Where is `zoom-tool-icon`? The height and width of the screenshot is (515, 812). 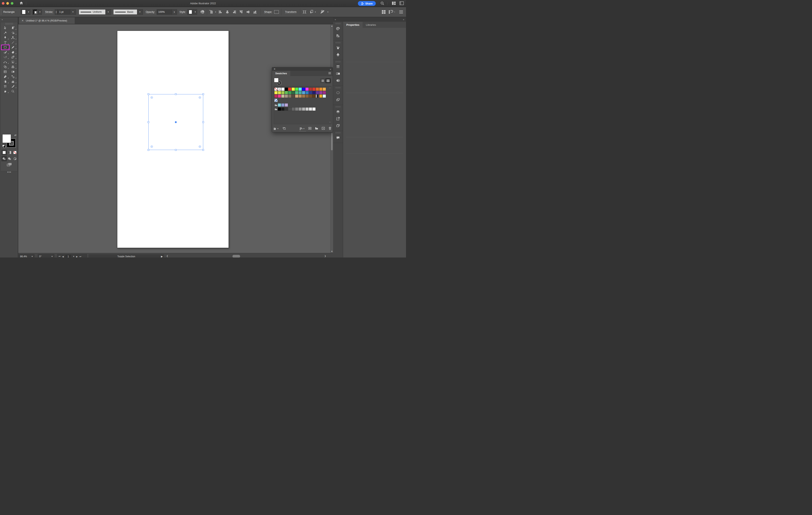 zoom-tool-icon is located at coordinates (13, 91).